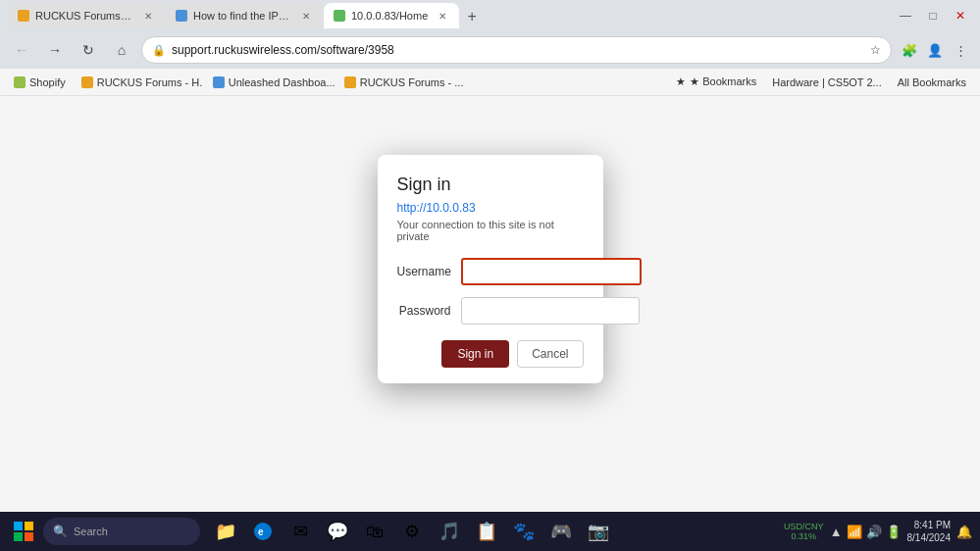 The width and height of the screenshot is (980, 551). What do you see at coordinates (930, 537) in the screenshot?
I see `clock-date: 8/14/2024` at bounding box center [930, 537].